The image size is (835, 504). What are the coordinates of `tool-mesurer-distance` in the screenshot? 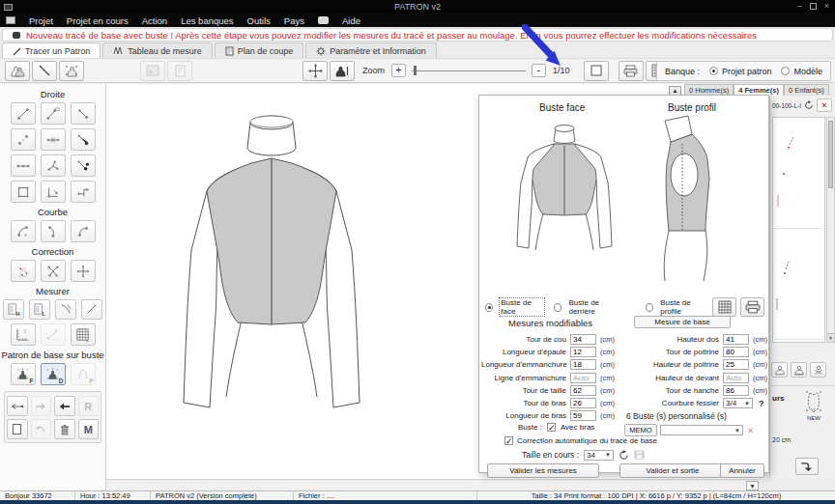 It's located at (92, 309).